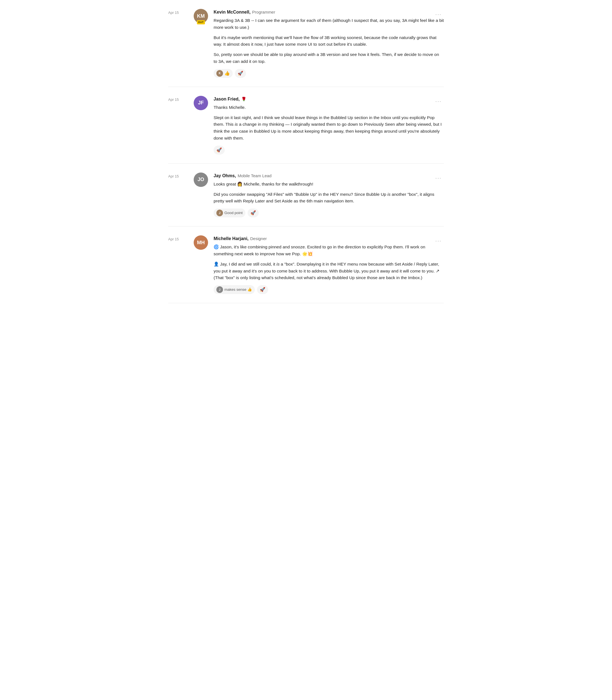 The height and width of the screenshot is (700, 612). Describe the element at coordinates (227, 99) in the screenshot. I see `author-name: Jason Fried,` at that location.